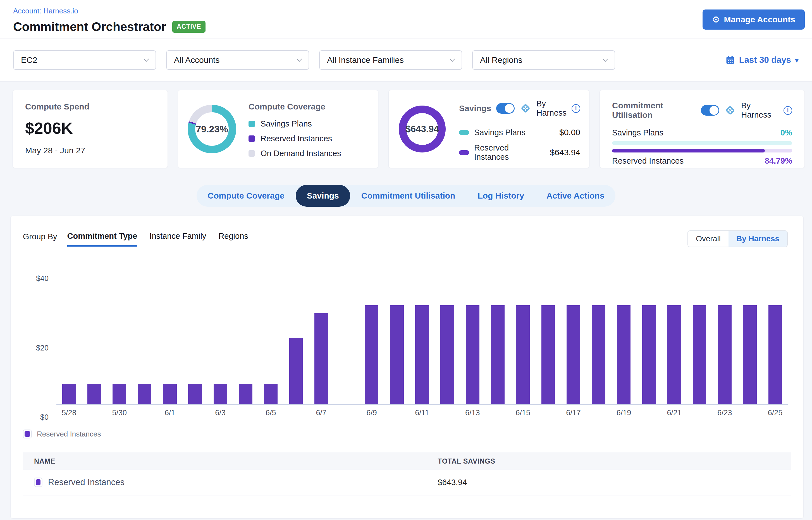 This screenshot has height=520, width=812. Describe the element at coordinates (762, 60) in the screenshot. I see `date-range-picker: Last 30 days ▾` at that location.